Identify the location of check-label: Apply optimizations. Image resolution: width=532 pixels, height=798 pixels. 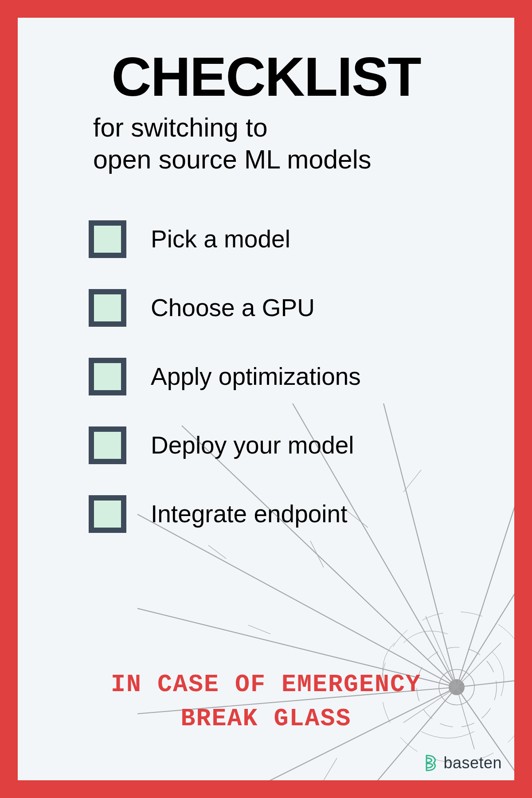
(256, 376).